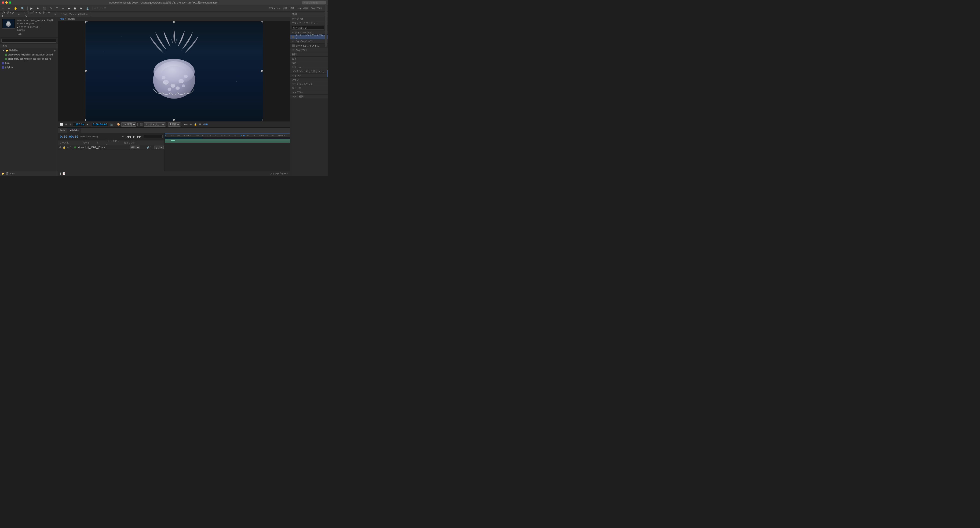  I want to click on tl-tab-jellyfish: jellyfish ≡, so click(74, 130).